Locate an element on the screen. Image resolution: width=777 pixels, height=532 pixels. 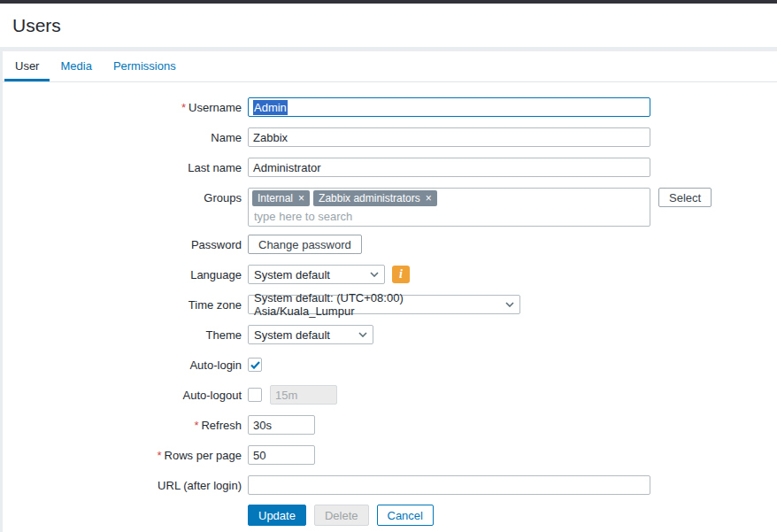
auto-login-checkbox is located at coordinates (255, 365).